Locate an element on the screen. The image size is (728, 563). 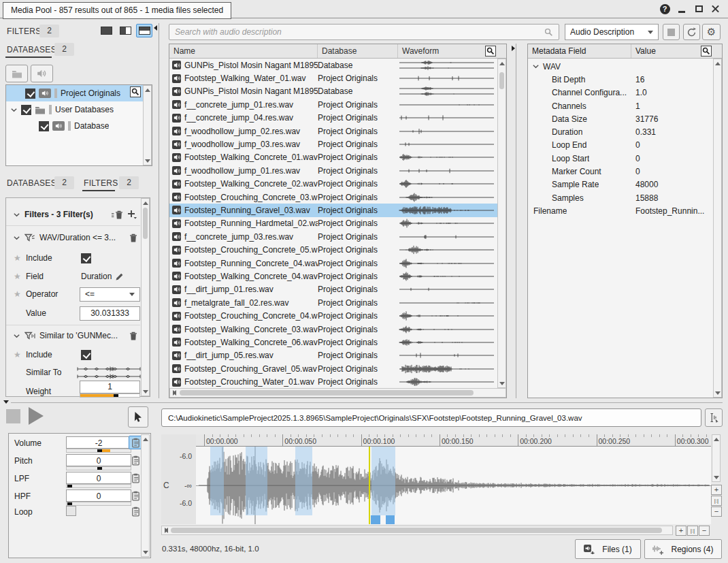
settings-button: ⚙ is located at coordinates (712, 32).